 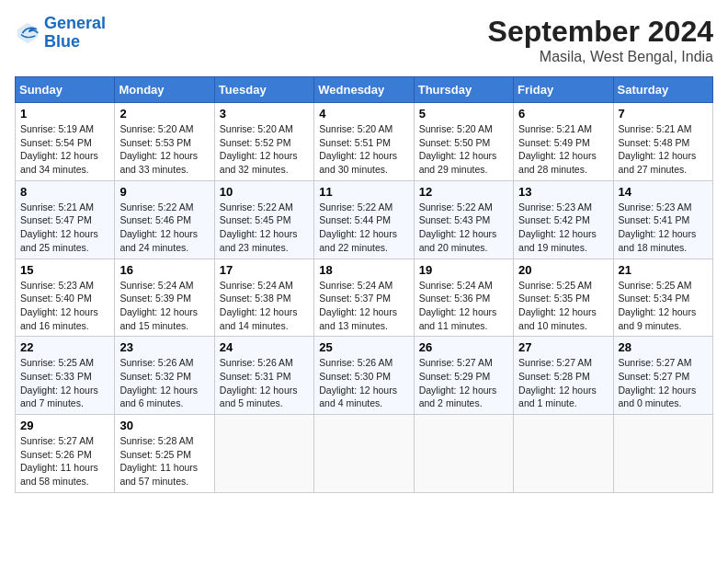 I want to click on logo: General Blue, so click(x=61, y=33).